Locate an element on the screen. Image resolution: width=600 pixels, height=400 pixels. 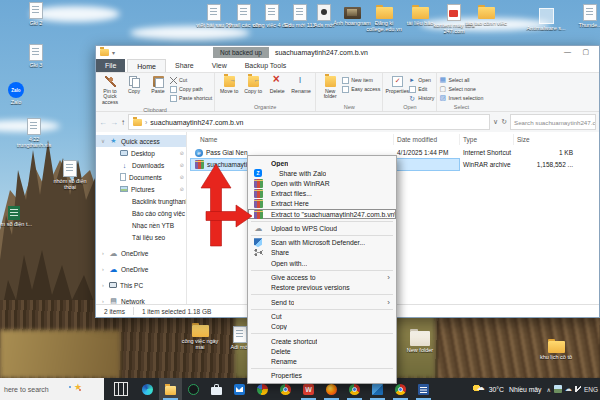
desktop-shortcut: têm số điện t... is located at coordinates (18, 216).